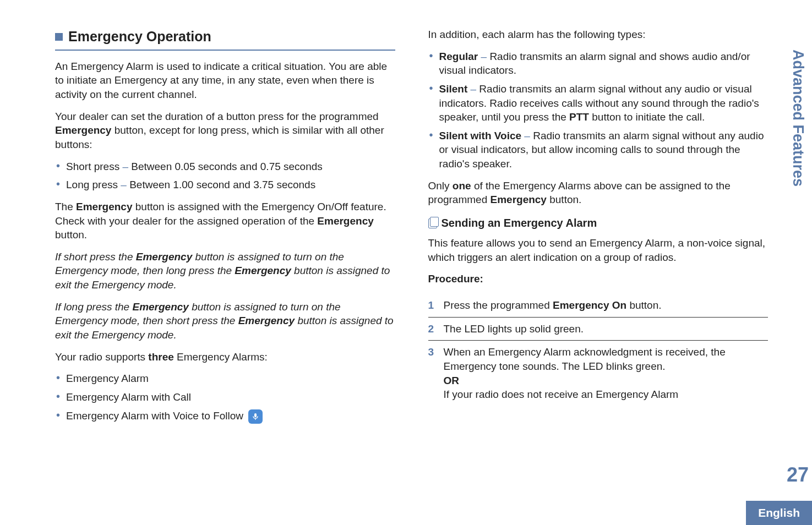 This screenshot has height=525, width=812. Describe the element at coordinates (606, 305) in the screenshot. I see `step-text: Press the programmed Emergency On button…` at that location.